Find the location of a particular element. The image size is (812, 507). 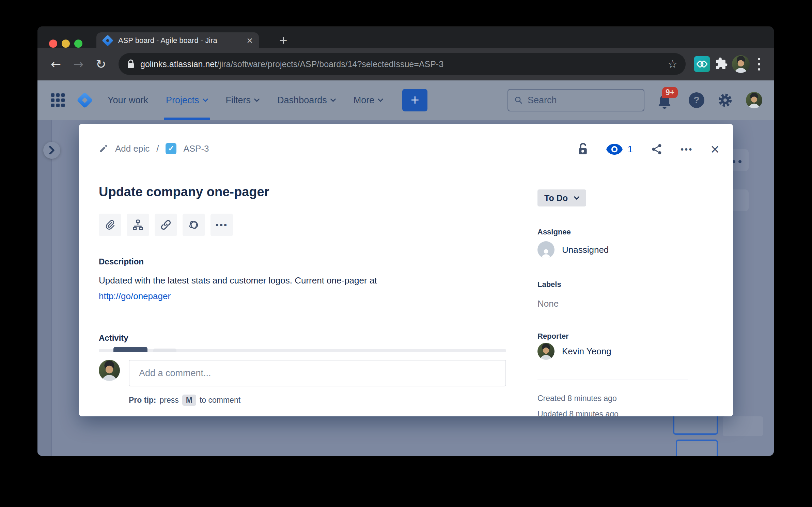

url-path: /jira/software/projects/ASP/boards/14?se… is located at coordinates (330, 64).